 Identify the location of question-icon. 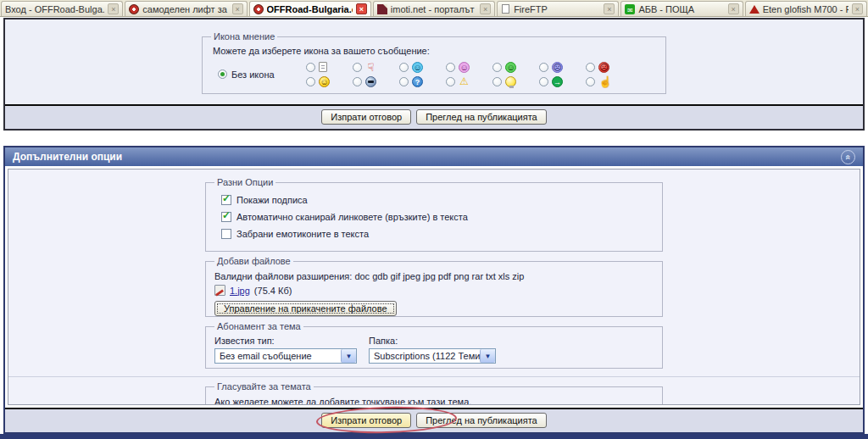
(417, 81).